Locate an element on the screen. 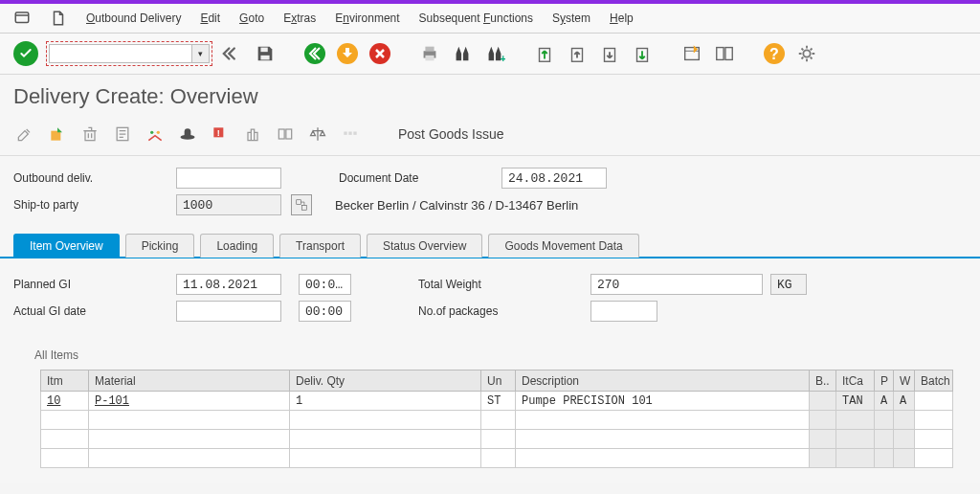 This screenshot has height=494, width=980. back-circle-button is located at coordinates (315, 54).